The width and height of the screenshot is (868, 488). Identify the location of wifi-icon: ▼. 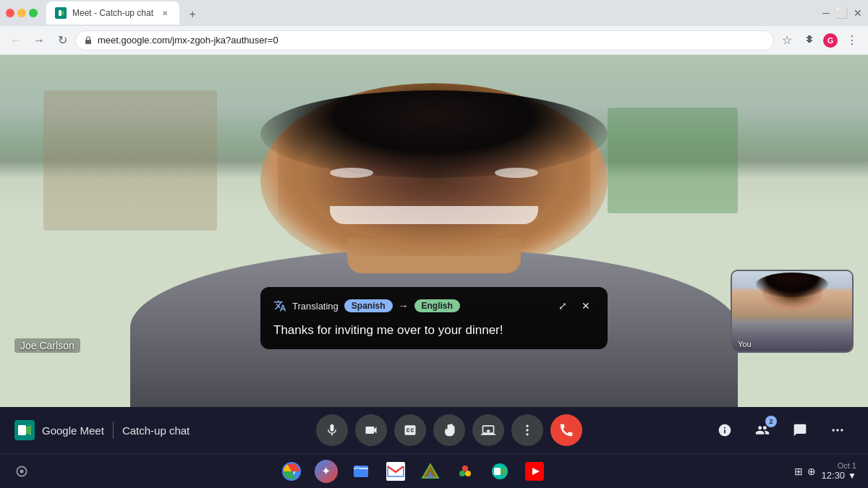
(852, 476).